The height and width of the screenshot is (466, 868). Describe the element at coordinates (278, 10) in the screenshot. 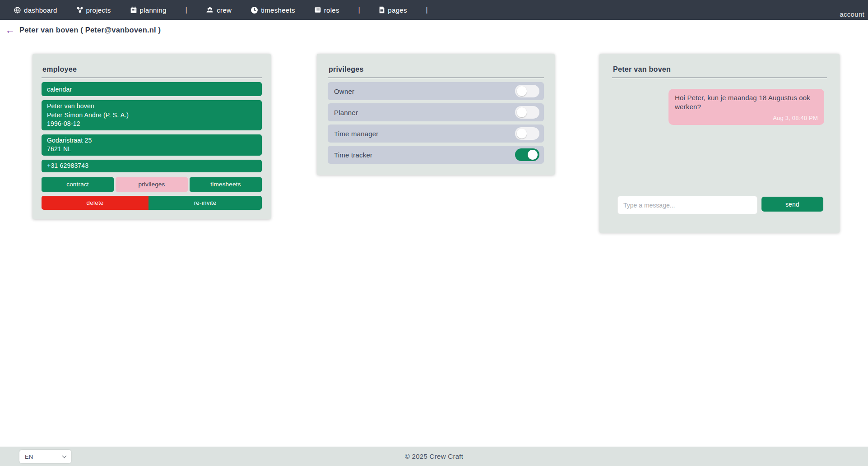

I see `nav-label: timesheets` at that location.